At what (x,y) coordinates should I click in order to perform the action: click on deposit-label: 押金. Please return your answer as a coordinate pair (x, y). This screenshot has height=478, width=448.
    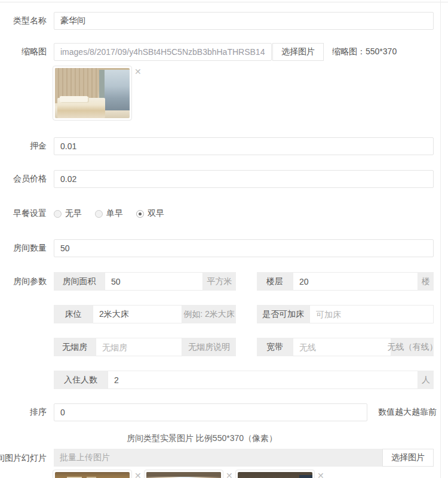
    Looking at the image, I should click on (23, 146).